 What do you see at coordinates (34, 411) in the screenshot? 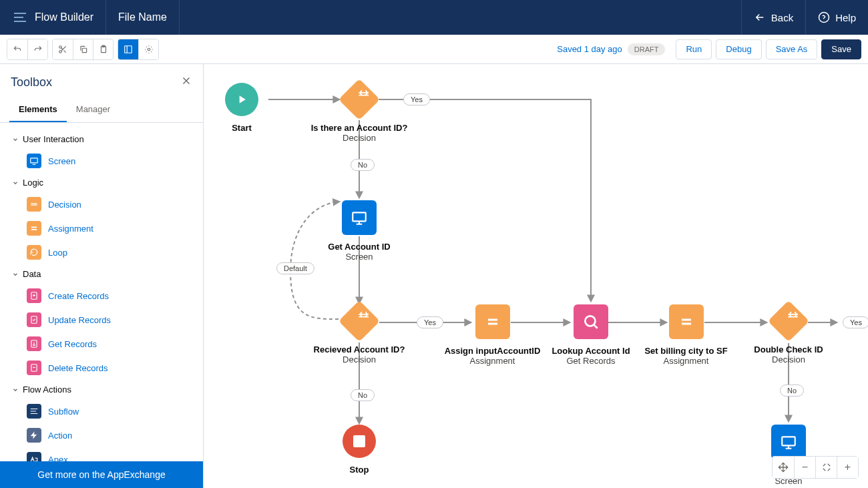
I see `subflow-icon` at bounding box center [34, 411].